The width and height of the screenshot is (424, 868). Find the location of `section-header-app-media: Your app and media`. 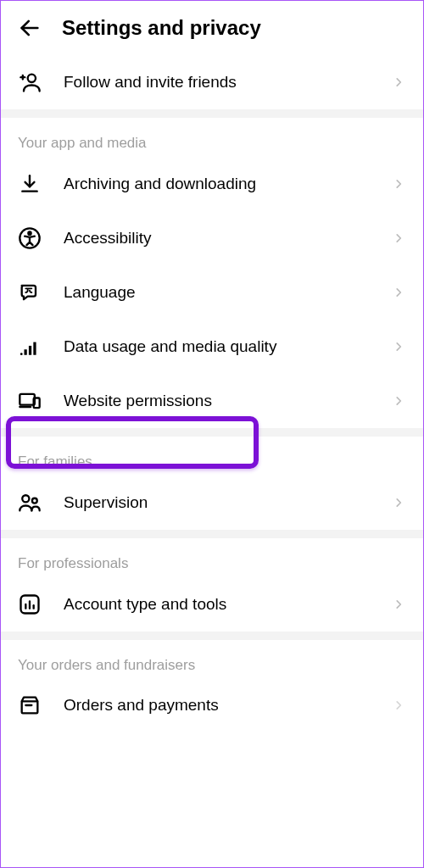

section-header-app-media: Your app and media is located at coordinates (212, 137).